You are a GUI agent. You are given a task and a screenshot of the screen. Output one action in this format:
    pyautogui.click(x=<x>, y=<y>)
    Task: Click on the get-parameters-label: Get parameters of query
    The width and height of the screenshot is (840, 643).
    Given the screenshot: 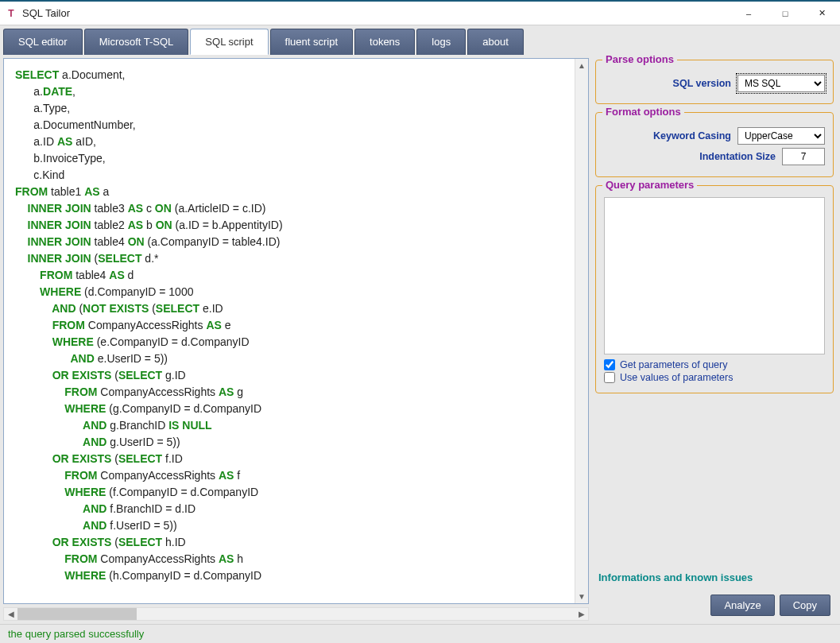 What is the action you would take?
    pyautogui.click(x=674, y=365)
    